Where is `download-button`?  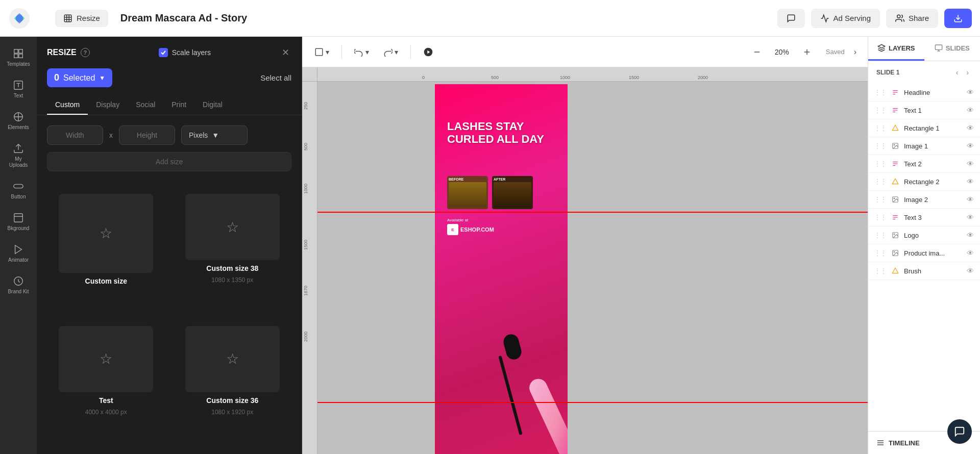
download-button is located at coordinates (958, 18).